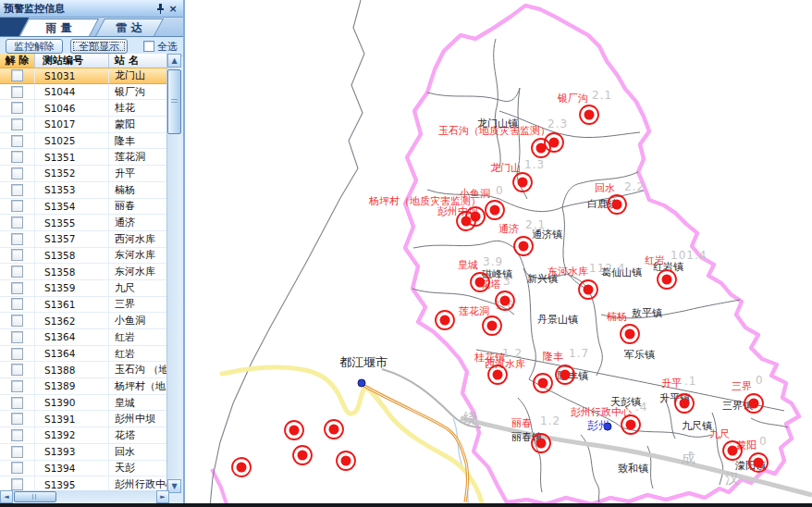 The width and height of the screenshot is (812, 507). I want to click on station-name-cell: 九尺, so click(139, 289).